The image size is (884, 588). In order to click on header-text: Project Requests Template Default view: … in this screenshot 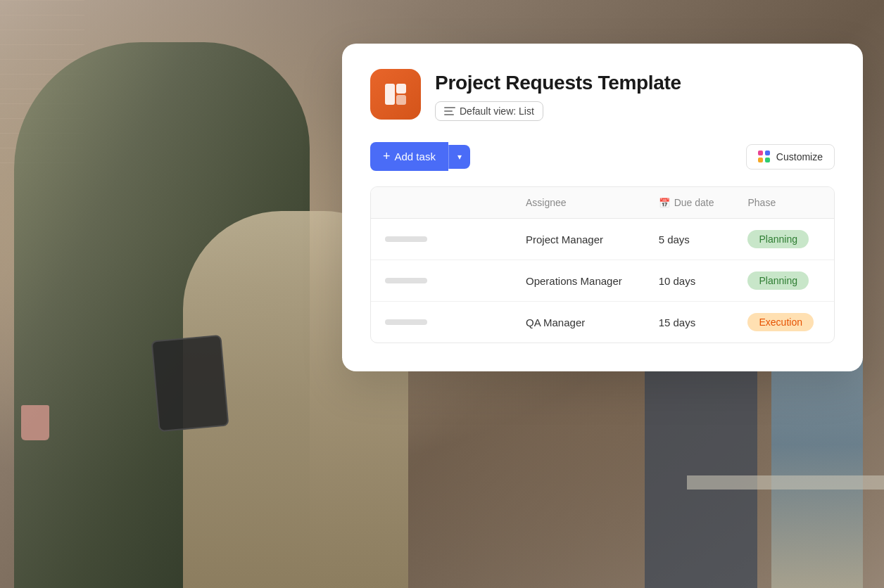, I will do `click(558, 95)`.